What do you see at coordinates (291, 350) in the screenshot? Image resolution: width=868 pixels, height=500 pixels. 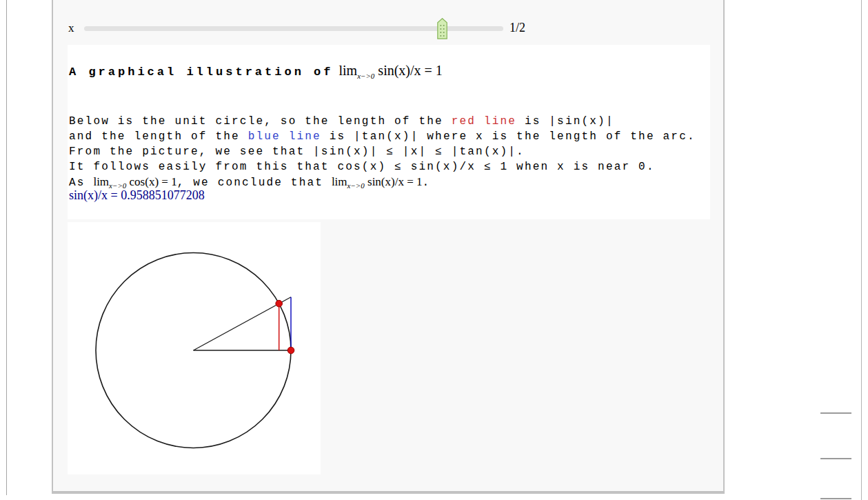 I see `point-at-one-zero` at bounding box center [291, 350].